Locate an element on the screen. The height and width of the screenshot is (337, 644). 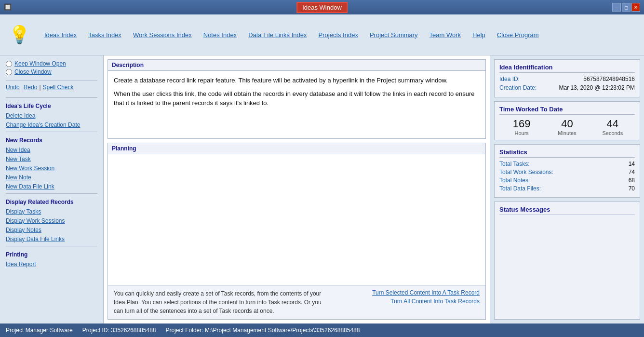
idea-id-row: Idea ID: 5675878248948516 is located at coordinates (567, 79).